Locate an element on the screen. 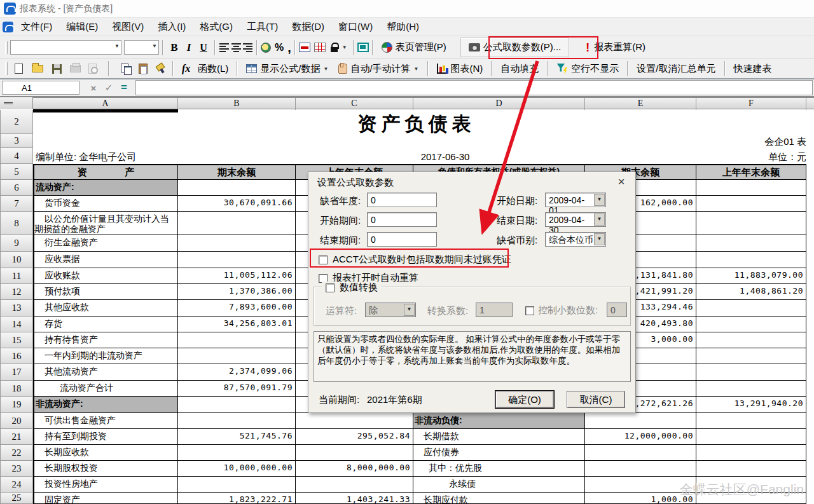 This screenshot has width=814, height=504. confirm-entry-icon: ✓ is located at coordinates (109, 88).